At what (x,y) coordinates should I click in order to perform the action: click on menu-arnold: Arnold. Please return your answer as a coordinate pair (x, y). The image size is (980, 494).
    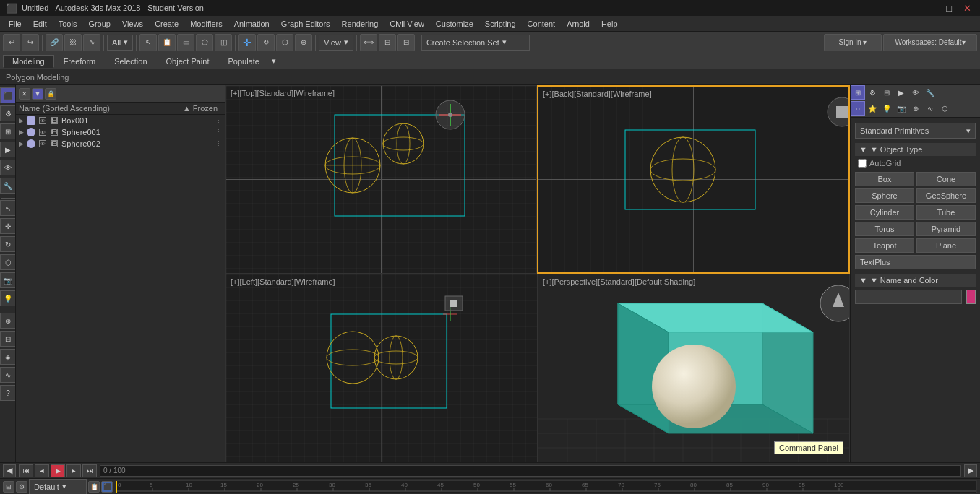
    Looking at the image, I should click on (578, 24).